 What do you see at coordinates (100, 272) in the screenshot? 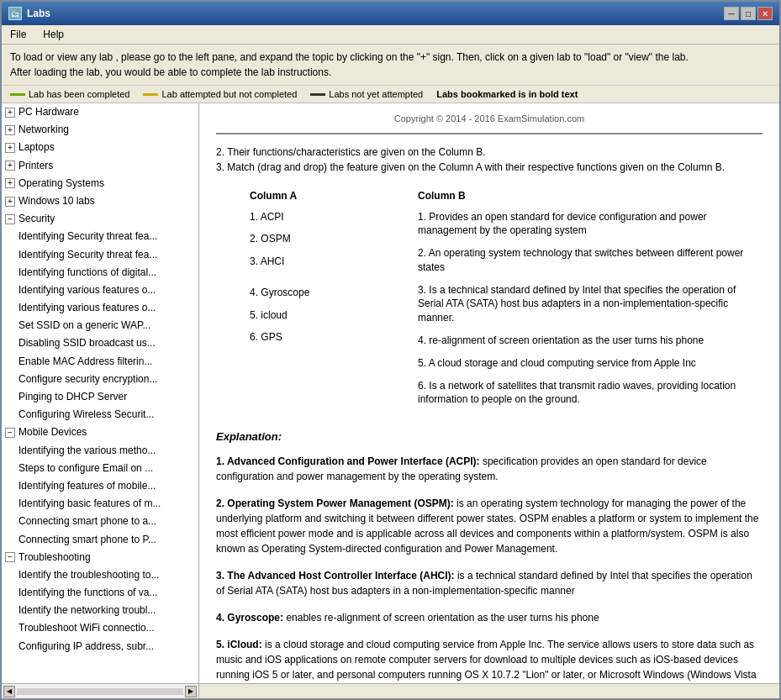
I see `sidebar-item-sec-digital: Identifying functions of digital...` at bounding box center [100, 272].